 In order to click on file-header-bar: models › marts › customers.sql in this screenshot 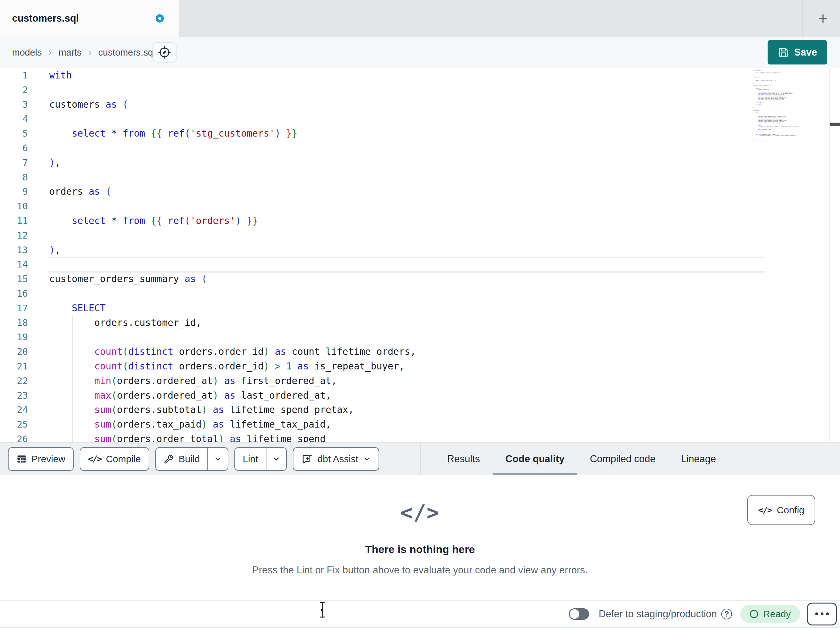, I will do `click(420, 52)`.